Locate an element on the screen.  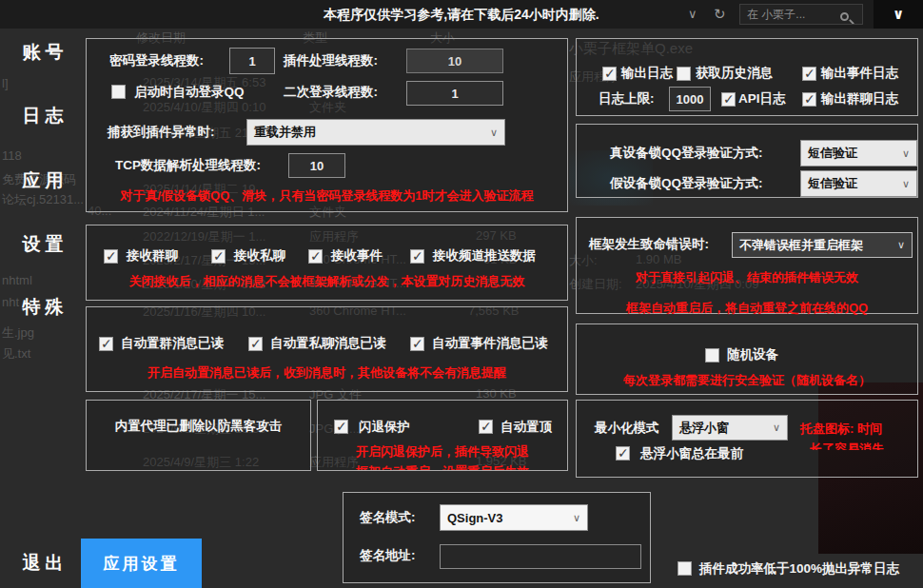
sidebar-item-settings: 设置 is located at coordinates (43, 245).